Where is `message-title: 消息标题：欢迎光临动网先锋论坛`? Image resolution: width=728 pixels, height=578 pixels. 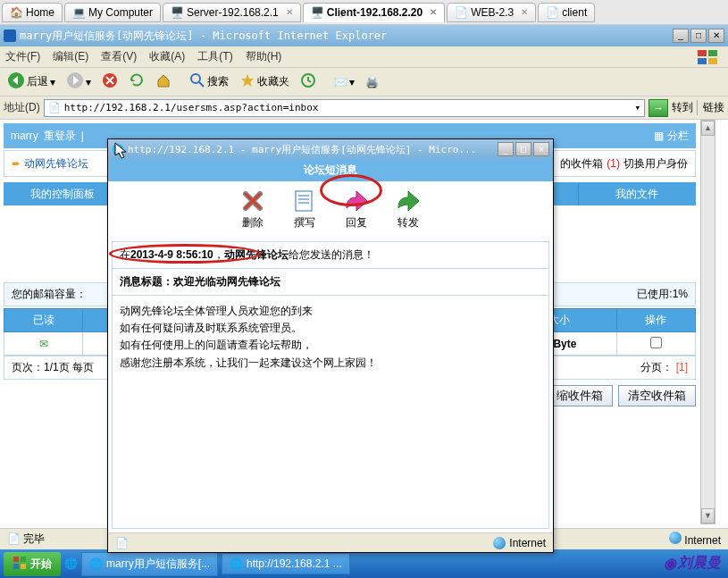
message-title: 消息标题：欢迎光临动网先锋论坛 is located at coordinates (331, 282).